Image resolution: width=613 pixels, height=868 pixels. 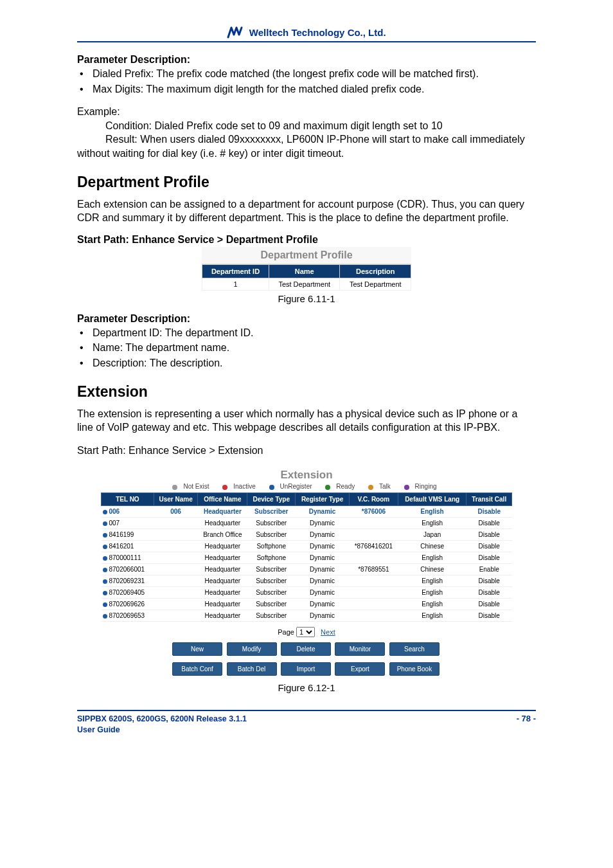 What do you see at coordinates (173, 333) in the screenshot?
I see `bullet-text: Department ID: The department ID.` at bounding box center [173, 333].